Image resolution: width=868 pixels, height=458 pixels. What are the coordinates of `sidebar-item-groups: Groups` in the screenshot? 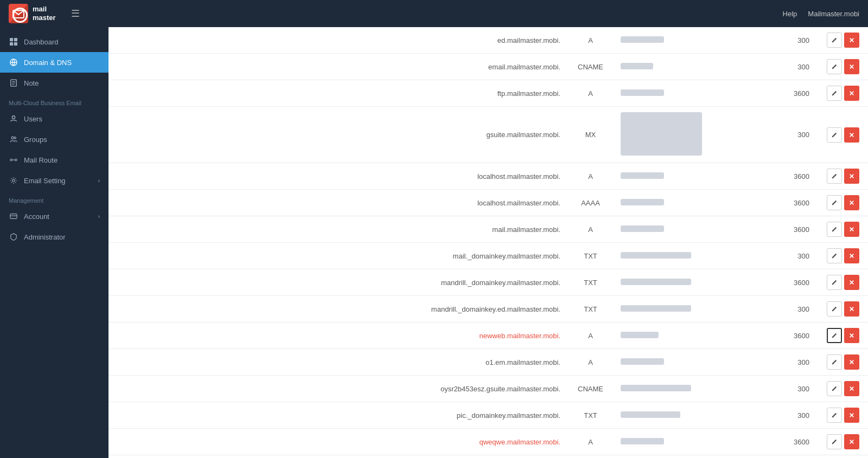 It's located at (54, 139).